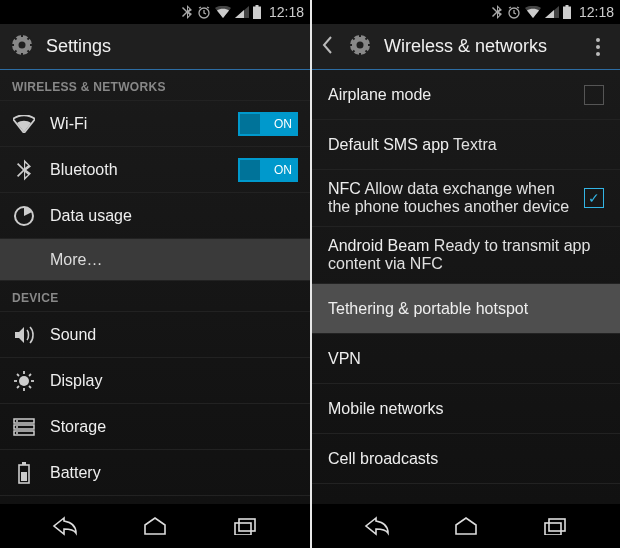 The width and height of the screenshot is (620, 548). Describe the element at coordinates (383, 458) in the screenshot. I see `cell-broadcasts-label: Cell broadcasts` at that location.